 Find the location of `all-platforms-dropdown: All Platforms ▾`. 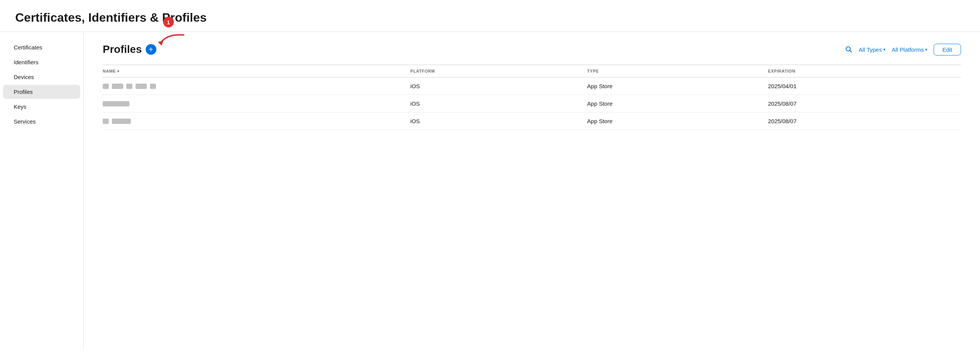

all-platforms-dropdown: All Platforms ▾ is located at coordinates (910, 49).